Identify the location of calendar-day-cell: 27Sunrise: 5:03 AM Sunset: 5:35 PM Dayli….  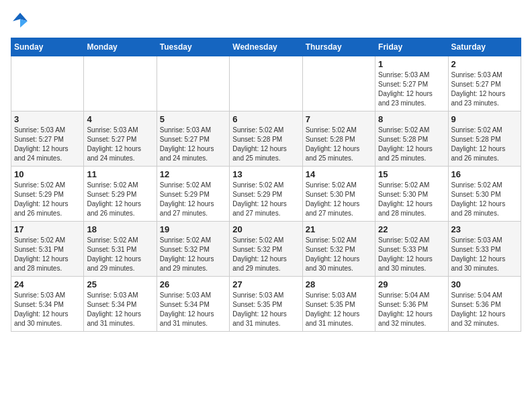
(266, 304).